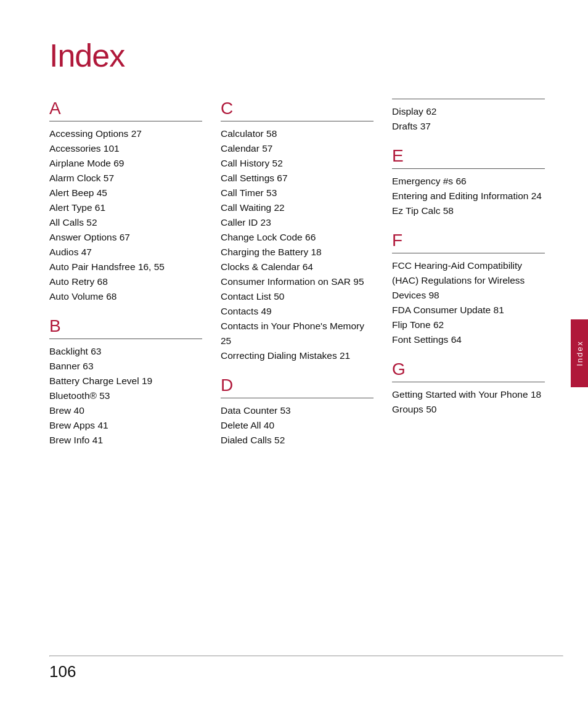  I want to click on index-entry: Delete All 40, so click(297, 425).